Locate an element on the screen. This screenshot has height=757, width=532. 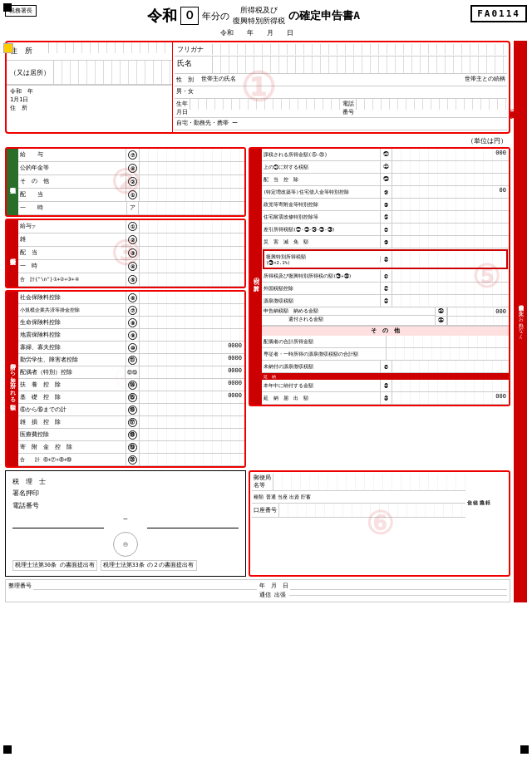
tax-25-field is located at coordinates (451, 204).